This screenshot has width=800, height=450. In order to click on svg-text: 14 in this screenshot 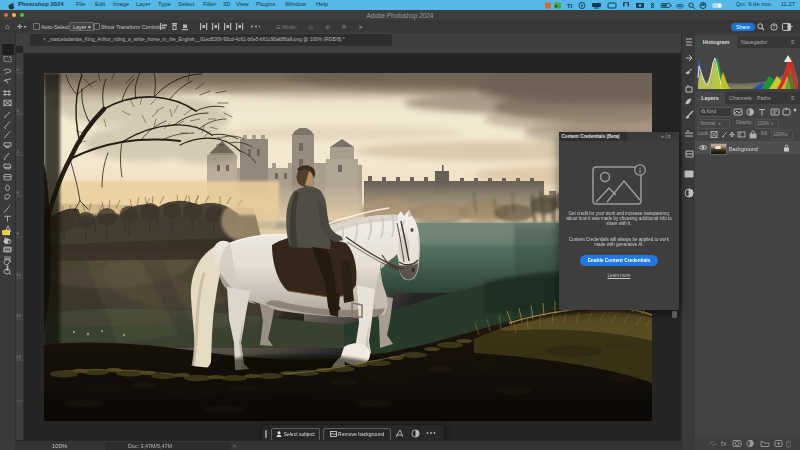, I will do `click(18, 356)`.